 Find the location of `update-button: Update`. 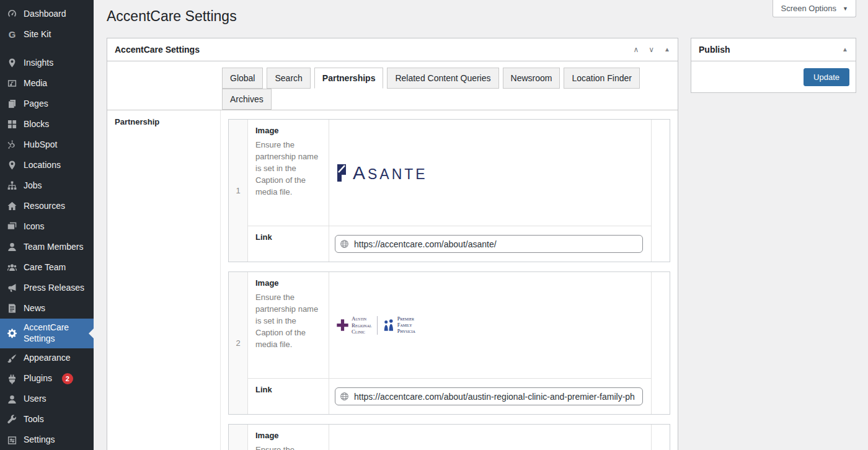

update-button: Update is located at coordinates (826, 77).